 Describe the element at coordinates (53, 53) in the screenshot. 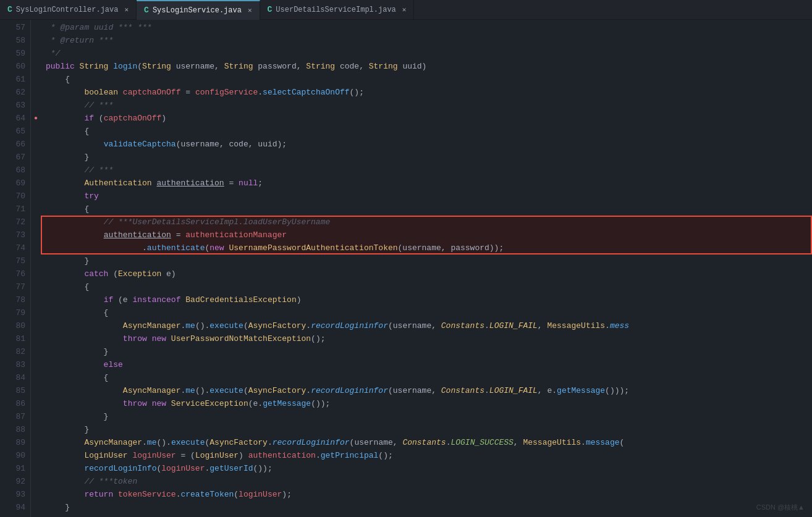

I see `token-comment: */` at that location.